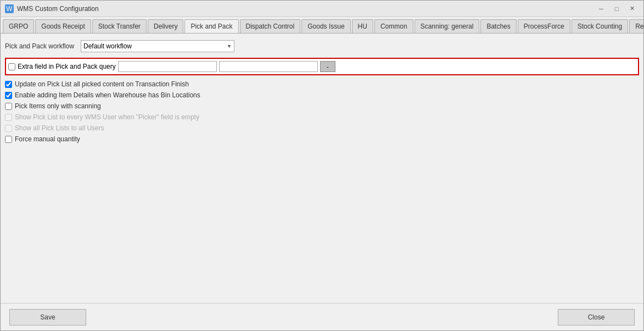 The height and width of the screenshot is (331, 644). I want to click on tab-delivery: Delivery, so click(166, 26).